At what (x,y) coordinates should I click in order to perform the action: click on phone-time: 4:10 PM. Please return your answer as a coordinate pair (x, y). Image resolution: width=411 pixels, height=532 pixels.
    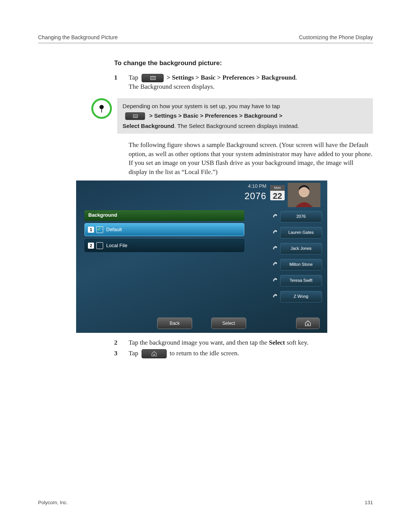
    Looking at the image, I should click on (256, 186).